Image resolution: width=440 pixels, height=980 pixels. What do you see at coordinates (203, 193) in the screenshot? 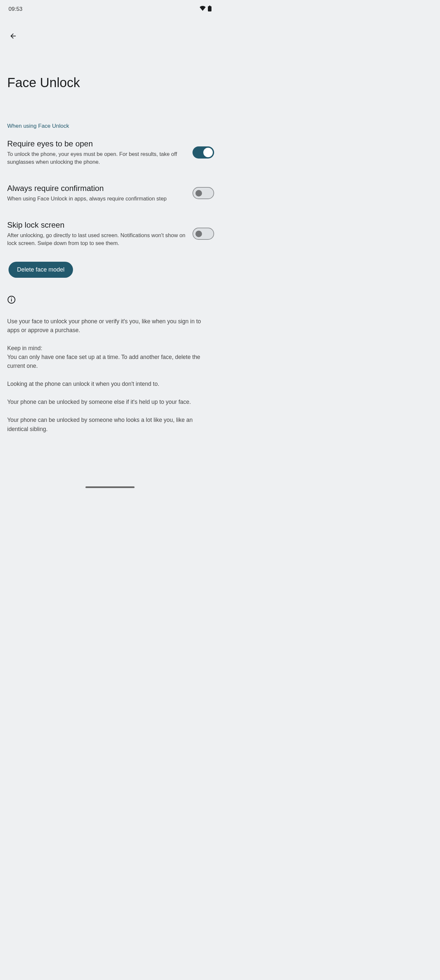
I see `toggle-require-confirmation` at bounding box center [203, 193].